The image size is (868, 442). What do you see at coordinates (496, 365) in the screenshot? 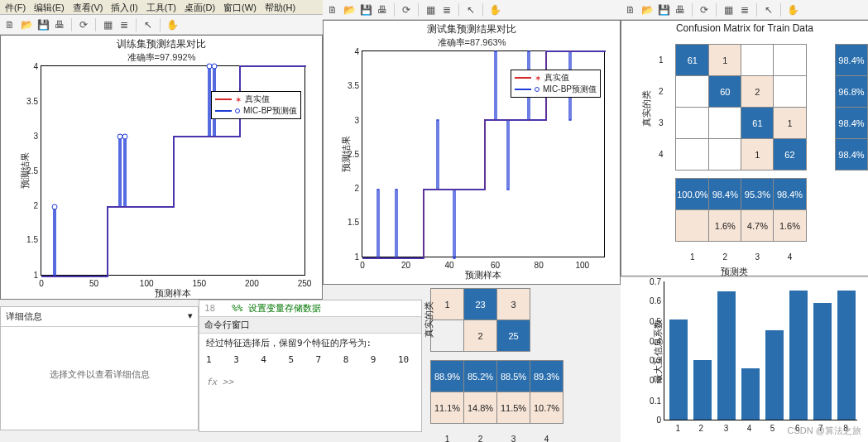
I see `cm-test-grid: 1233 225 88.9%85.2%88.5%89.3% 11.1%14.8%…` at bounding box center [496, 365].